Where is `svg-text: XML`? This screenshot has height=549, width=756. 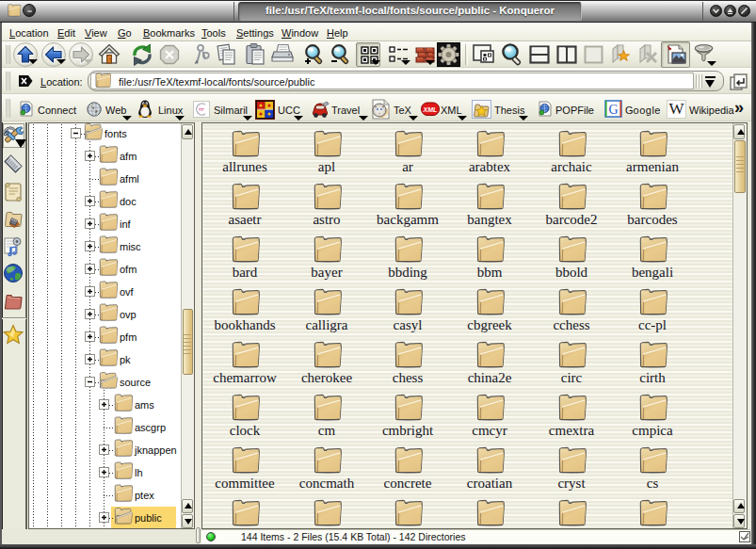
svg-text: XML is located at coordinates (430, 109).